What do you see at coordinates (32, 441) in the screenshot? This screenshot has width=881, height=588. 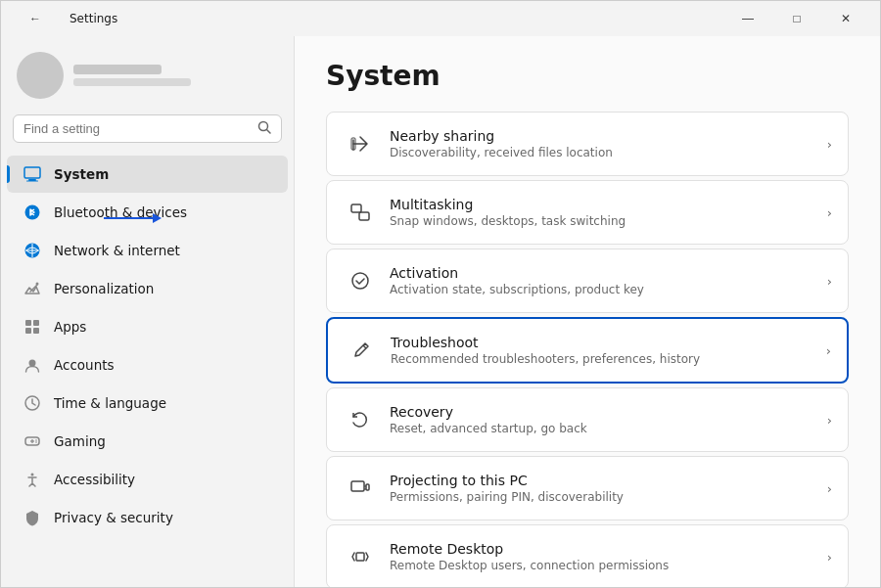 I see `gaming-icon` at bounding box center [32, 441].